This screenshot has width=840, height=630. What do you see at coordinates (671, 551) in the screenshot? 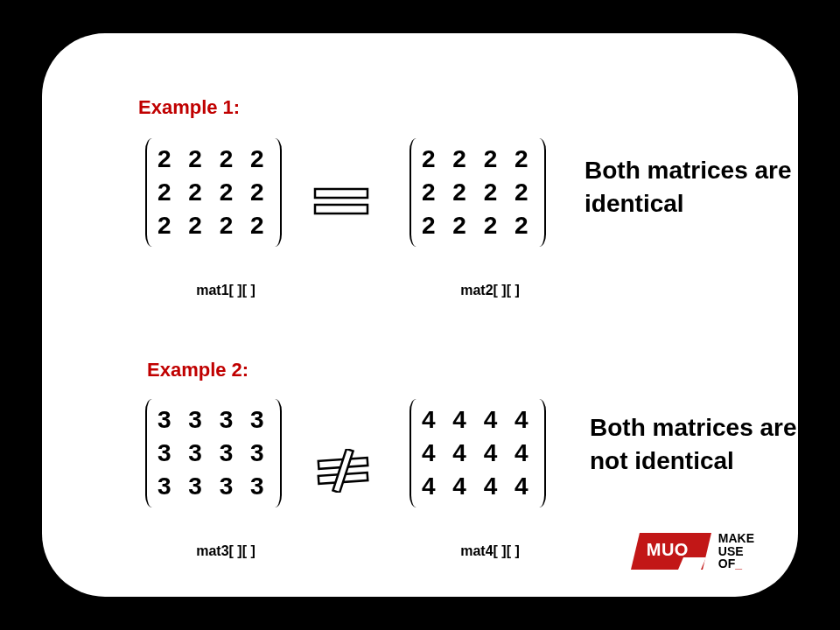
I see `muo-logo-badge: MUO` at bounding box center [671, 551].